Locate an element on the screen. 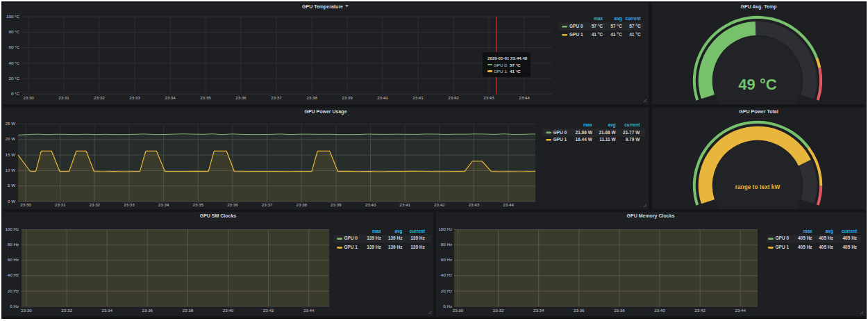 This screenshot has width=868, height=321. svg-text: 0 °C is located at coordinates (15, 93).